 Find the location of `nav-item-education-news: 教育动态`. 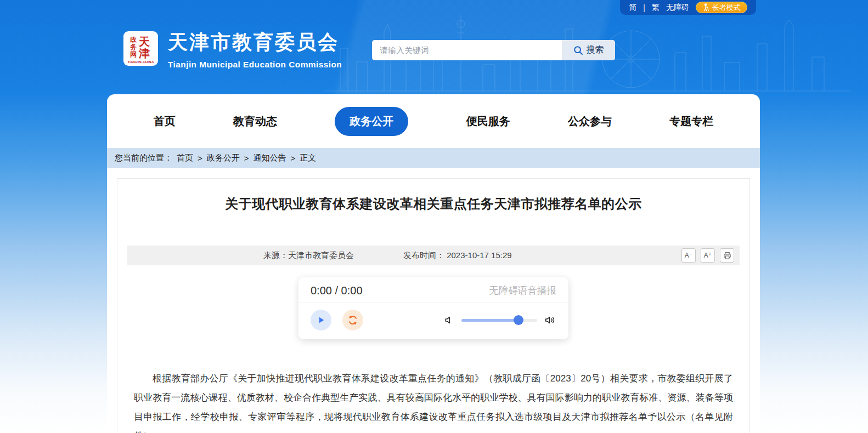

nav-item-education-news: 教育动态 is located at coordinates (255, 122).